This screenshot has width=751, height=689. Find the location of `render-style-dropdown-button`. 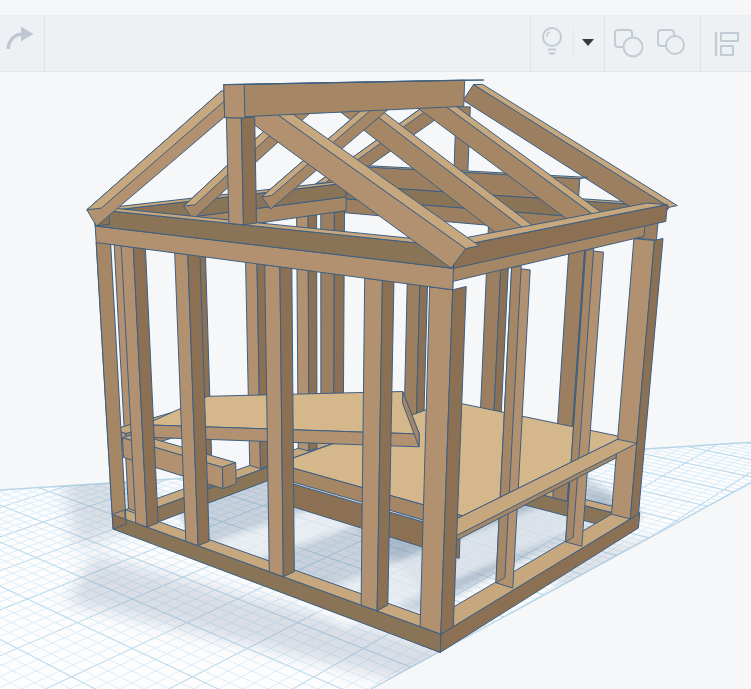

render-style-dropdown-button is located at coordinates (588, 44).